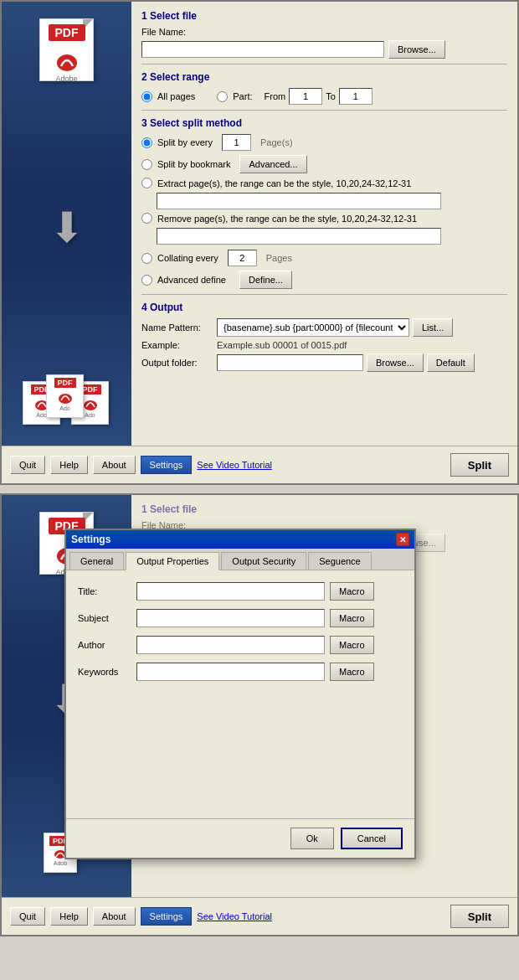 Image resolution: width=519 pixels, height=980 pixels. What do you see at coordinates (313, 328) in the screenshot?
I see `pattern-select: {basename}.sub {part:00000} of {filecoun…` at bounding box center [313, 328].